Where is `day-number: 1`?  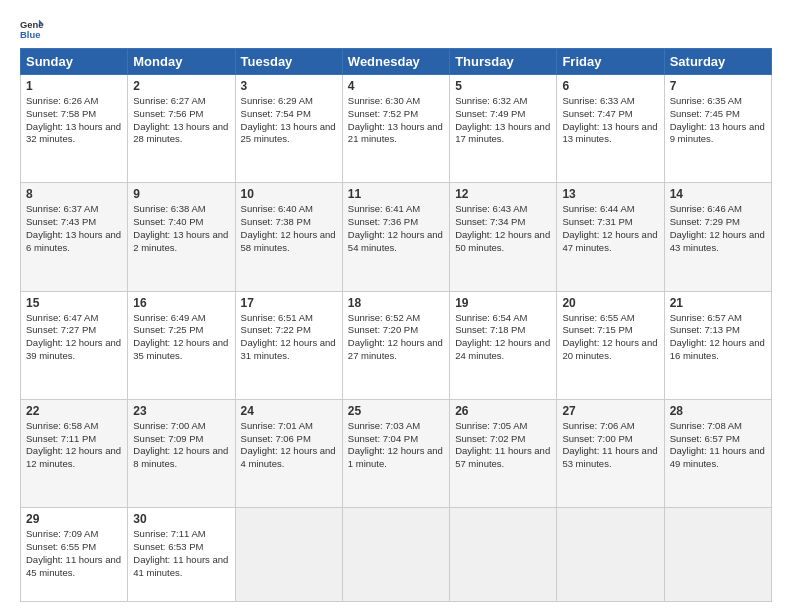 day-number: 1 is located at coordinates (74, 86).